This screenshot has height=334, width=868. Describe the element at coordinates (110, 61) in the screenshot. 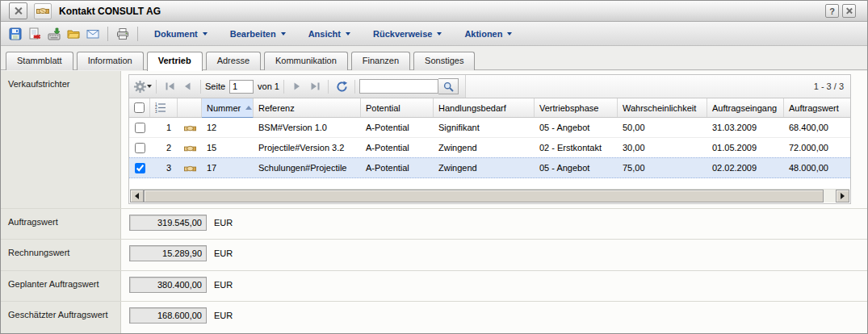

I see `tab-information: Information` at that location.